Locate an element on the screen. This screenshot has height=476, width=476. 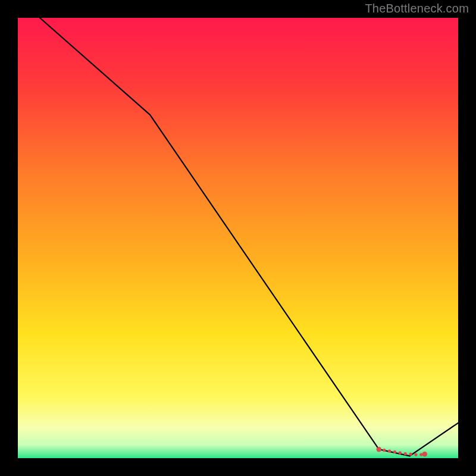
watermark-text: TheBottleneck.com is located at coordinates (416, 8).